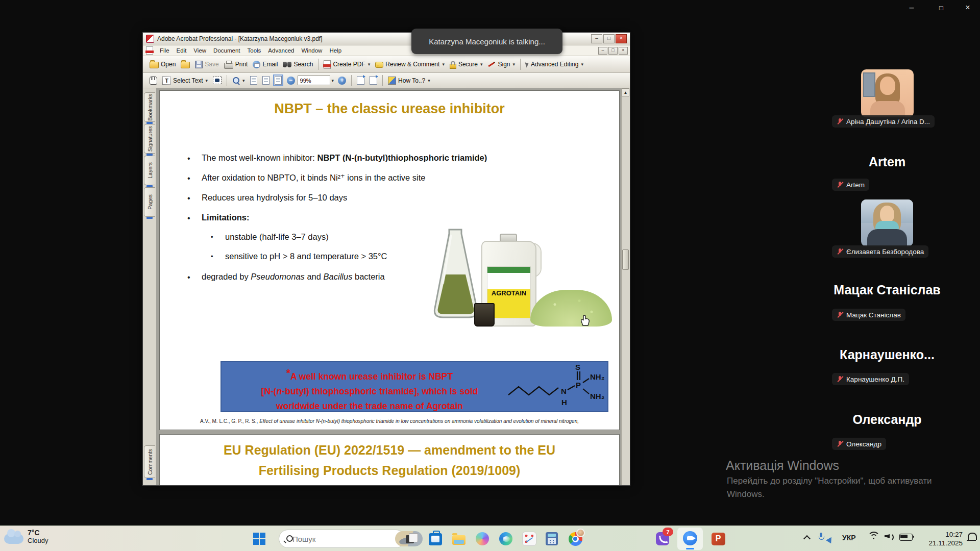 The image size is (980, 551). I want to click on zoom-in-button: +, so click(342, 81).